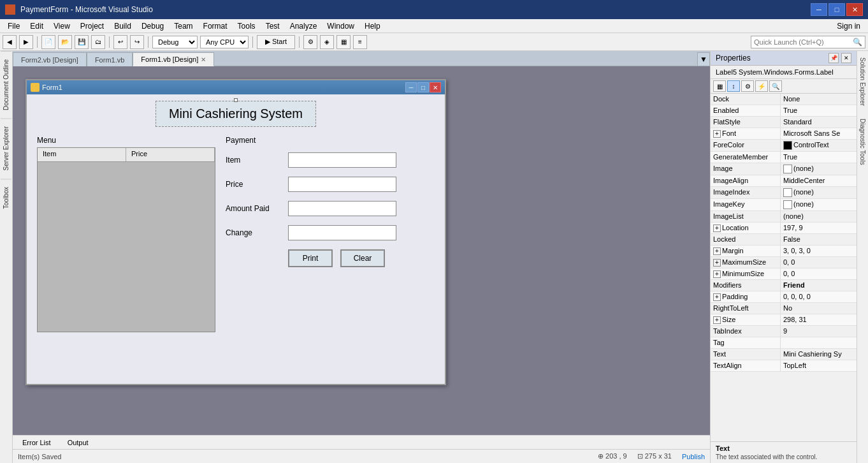  Describe the element at coordinates (818, 320) in the screenshot. I see `prop-value-size: 298, 31` at that location.